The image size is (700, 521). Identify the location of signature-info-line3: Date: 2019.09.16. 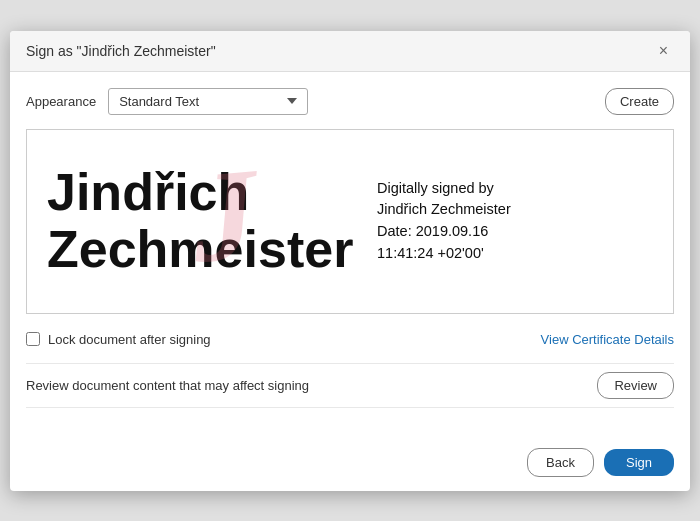
(525, 232).